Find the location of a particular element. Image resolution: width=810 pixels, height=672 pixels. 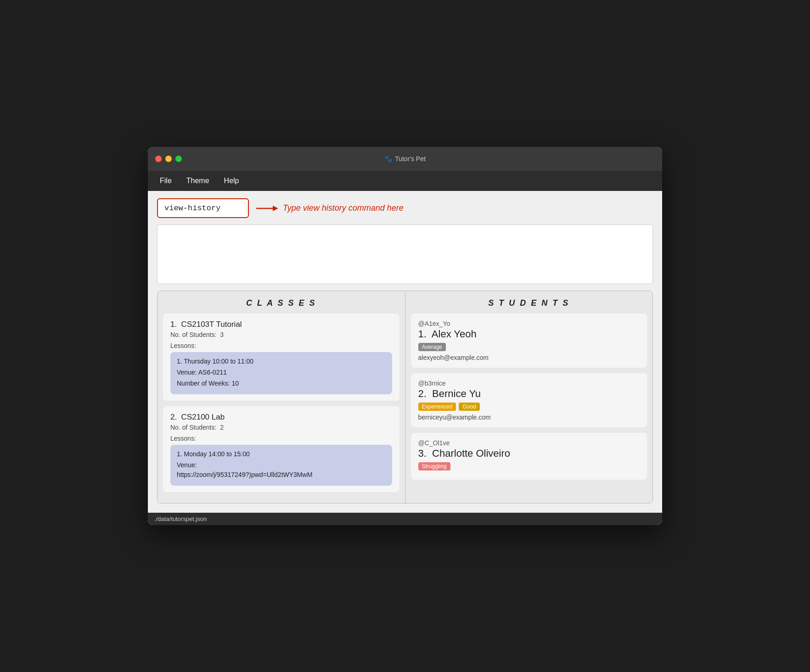

menu-bar: File Theme Help is located at coordinates (405, 181).